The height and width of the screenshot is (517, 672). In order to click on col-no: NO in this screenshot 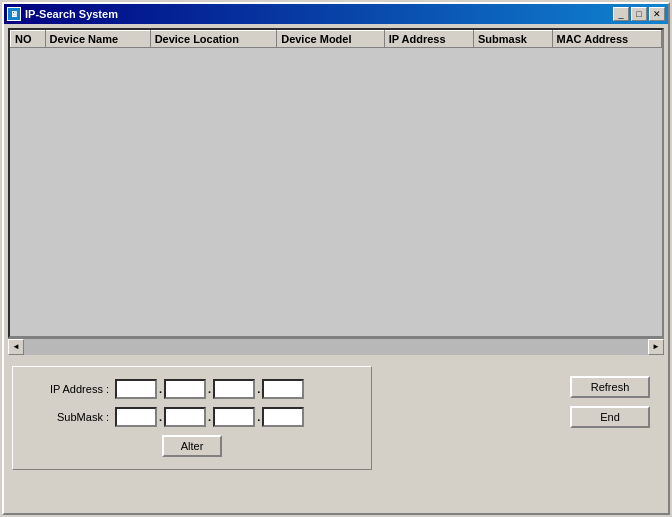, I will do `click(28, 40)`.